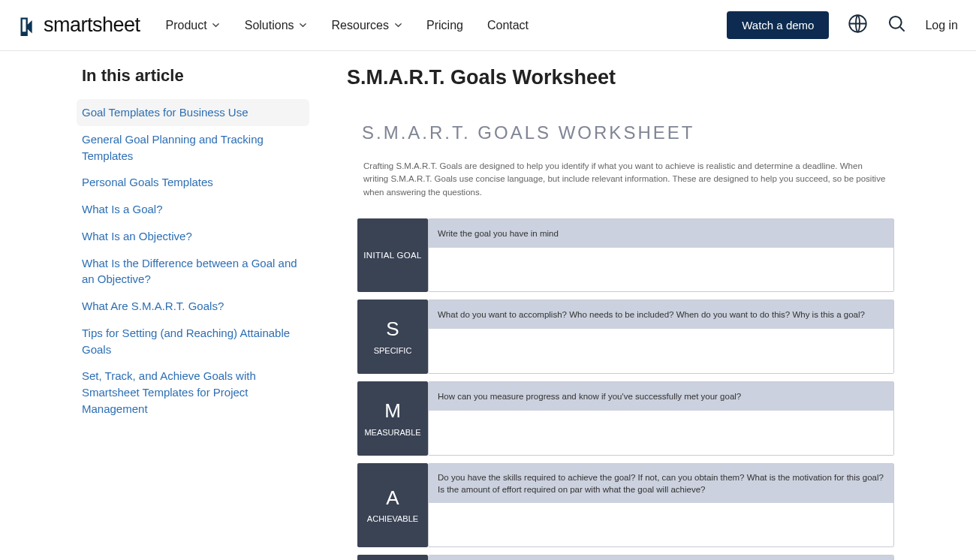  I want to click on nav-solutions-label: Solutions, so click(270, 26).